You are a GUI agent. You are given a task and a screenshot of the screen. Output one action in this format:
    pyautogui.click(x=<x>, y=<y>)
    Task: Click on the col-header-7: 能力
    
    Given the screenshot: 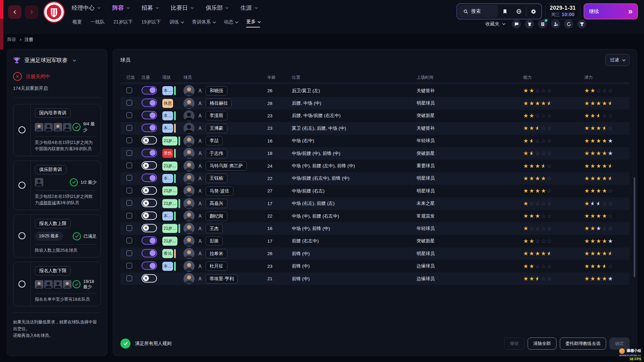 What is the action you would take?
    pyautogui.click(x=554, y=78)
    